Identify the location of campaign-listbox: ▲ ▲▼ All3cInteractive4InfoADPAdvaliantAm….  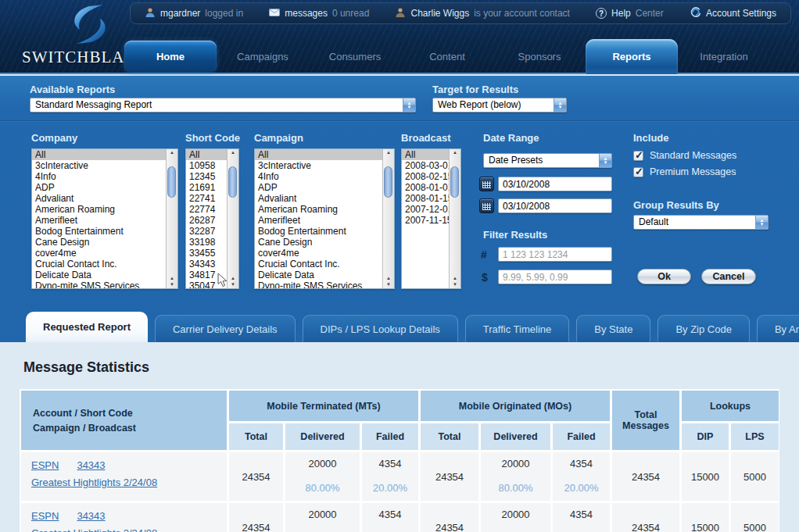
(324, 219).